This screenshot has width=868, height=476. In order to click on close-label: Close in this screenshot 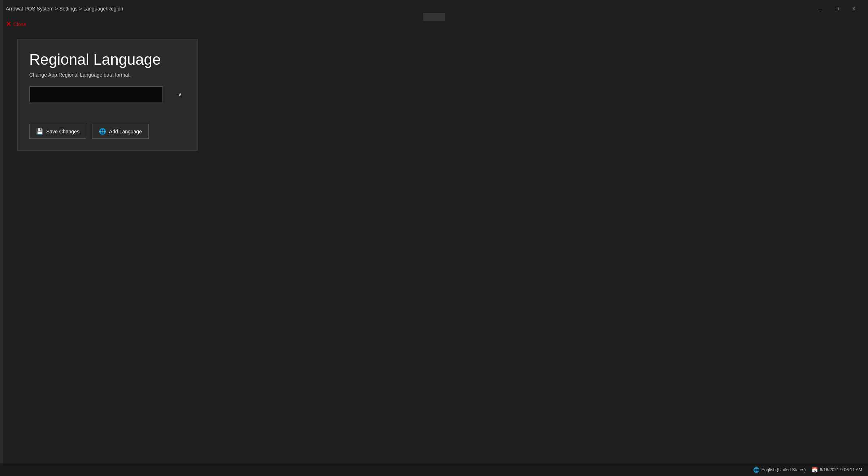, I will do `click(20, 24)`.